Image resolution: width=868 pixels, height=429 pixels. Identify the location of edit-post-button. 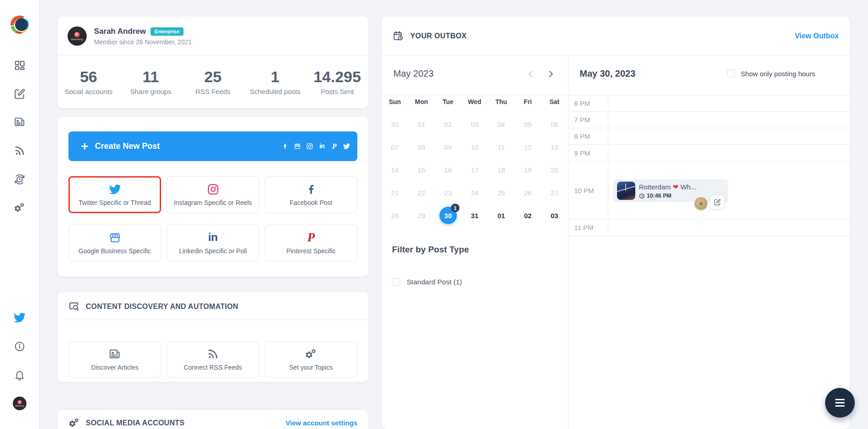
(717, 202).